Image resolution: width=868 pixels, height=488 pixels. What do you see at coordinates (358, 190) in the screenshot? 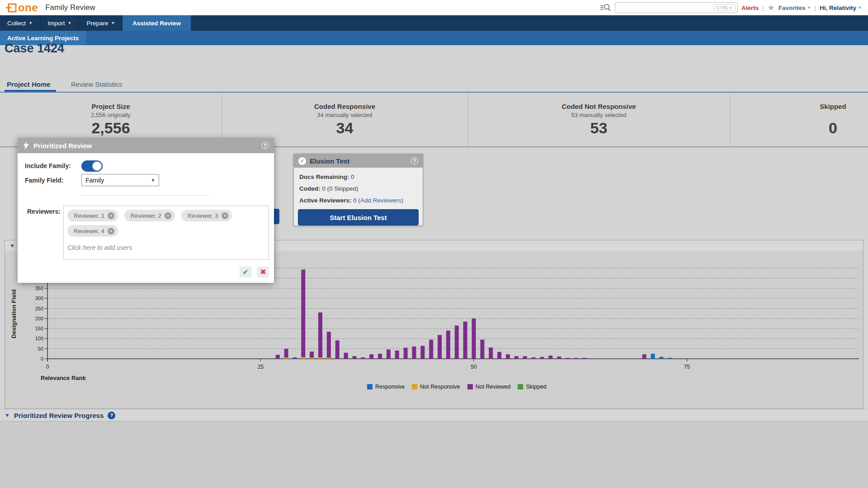
I see `elusion-test-panel: ✔ Elusion Test ? Docs Remaining: 0Coded:…` at bounding box center [358, 190].